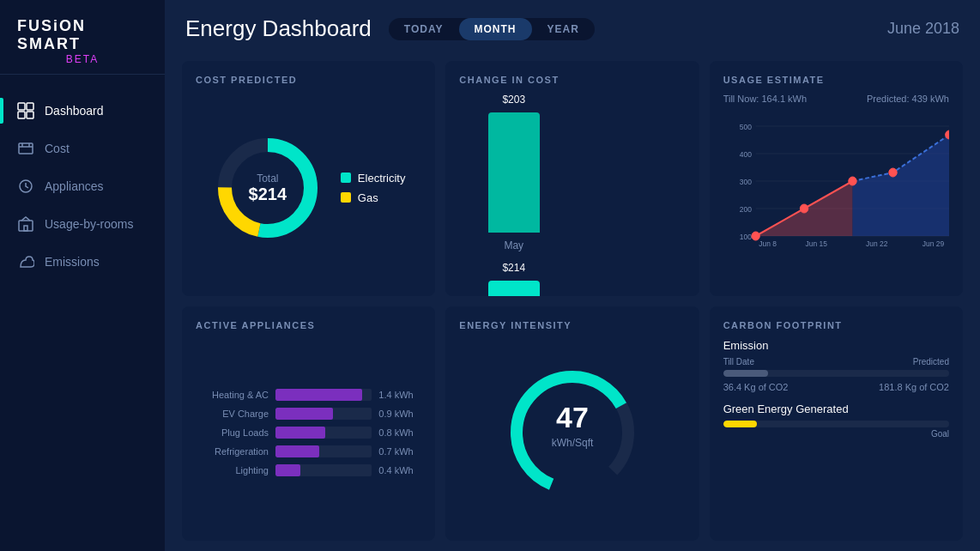  What do you see at coordinates (82, 312) in the screenshot?
I see `sidebar-nav: Dashboard Cost Appliances` at bounding box center [82, 312].